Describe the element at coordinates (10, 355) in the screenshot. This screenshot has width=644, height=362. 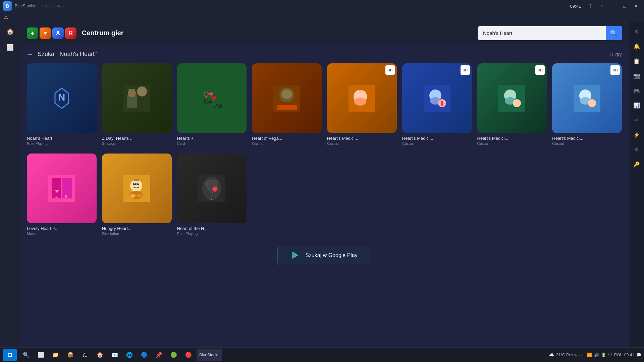
I see `start-button: ⊞` at that location.